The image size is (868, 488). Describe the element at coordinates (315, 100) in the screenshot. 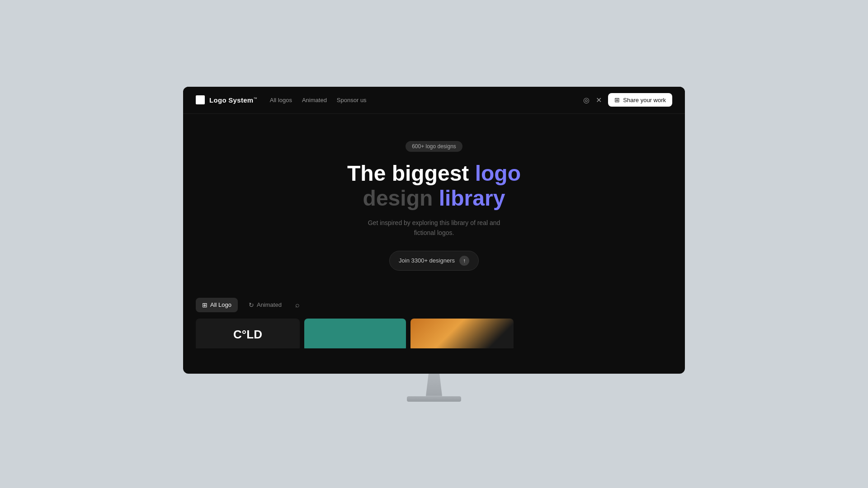

I see `nav-link-animated: Animated` at that location.